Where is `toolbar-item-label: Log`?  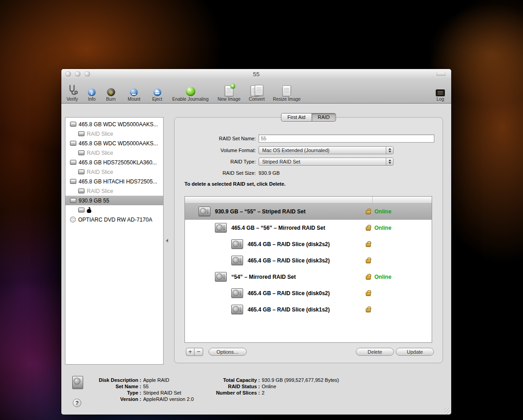 toolbar-item-label: Log is located at coordinates (441, 99).